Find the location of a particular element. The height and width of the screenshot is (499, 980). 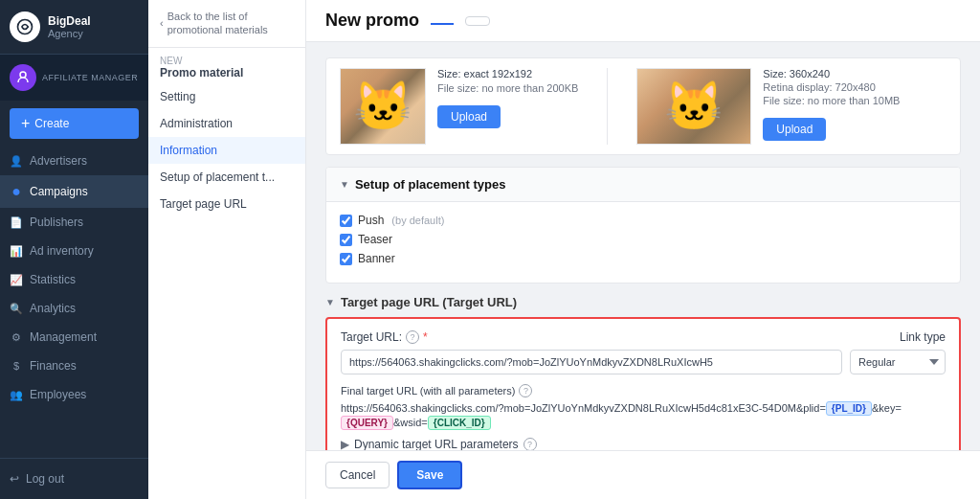

save-button: Save is located at coordinates (430, 475).